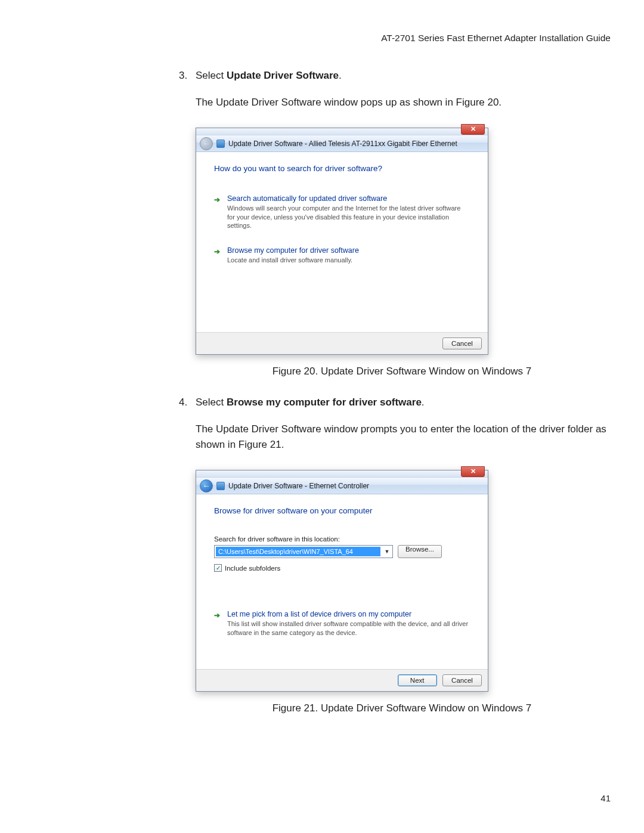 This screenshot has height=833, width=644. Describe the element at coordinates (283, 75) in the screenshot. I see `step-3-bold: Update Driver Software` at that location.